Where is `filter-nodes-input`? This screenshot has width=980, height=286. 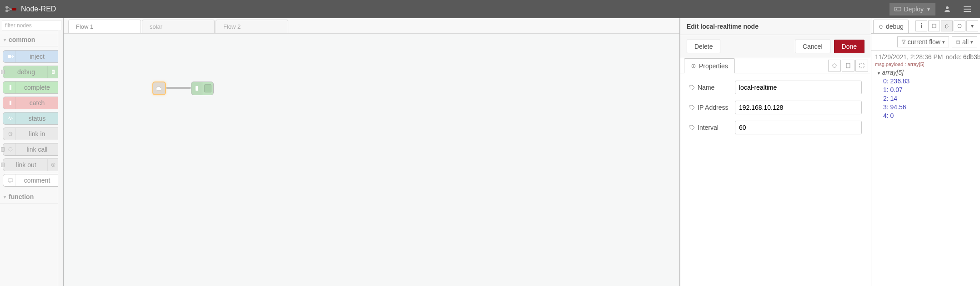
filter-nodes-input is located at coordinates (32, 26).